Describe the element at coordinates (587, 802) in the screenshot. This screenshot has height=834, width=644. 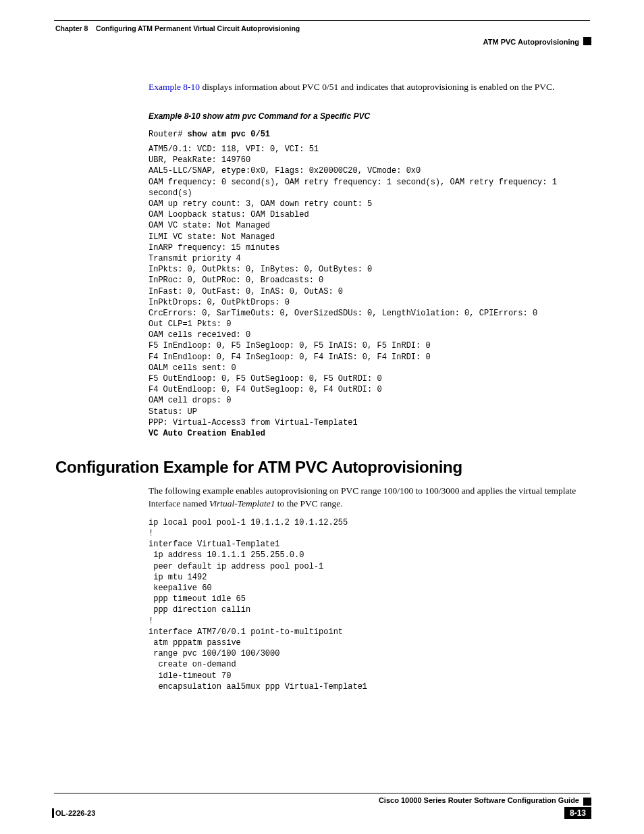
I see `footer-marker-icon` at that location.